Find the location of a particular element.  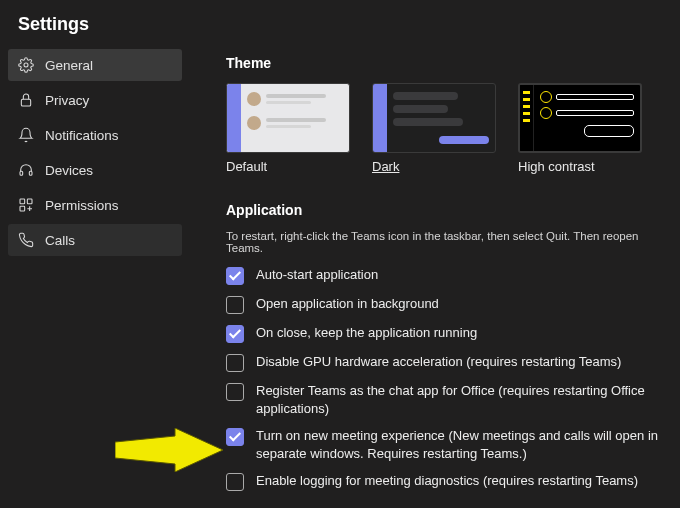

checkbox-autostart: Auto-start application is located at coordinates (444, 276).